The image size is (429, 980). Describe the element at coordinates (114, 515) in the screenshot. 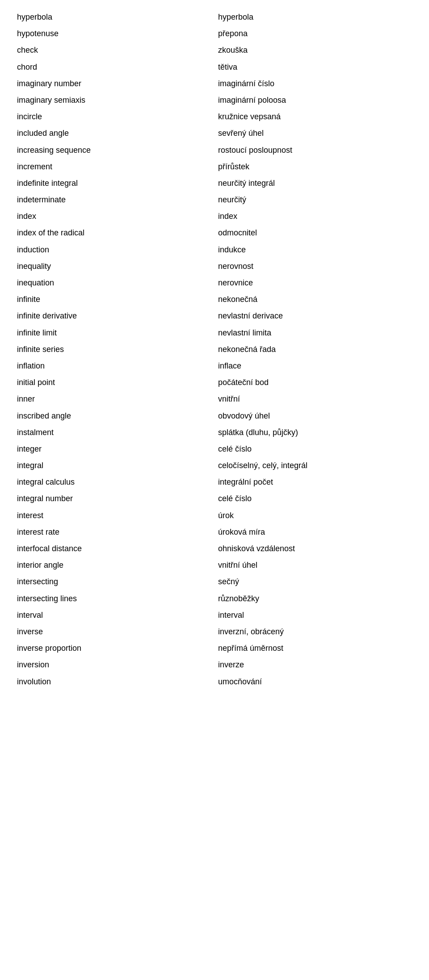

I see `english-term: interest` at that location.